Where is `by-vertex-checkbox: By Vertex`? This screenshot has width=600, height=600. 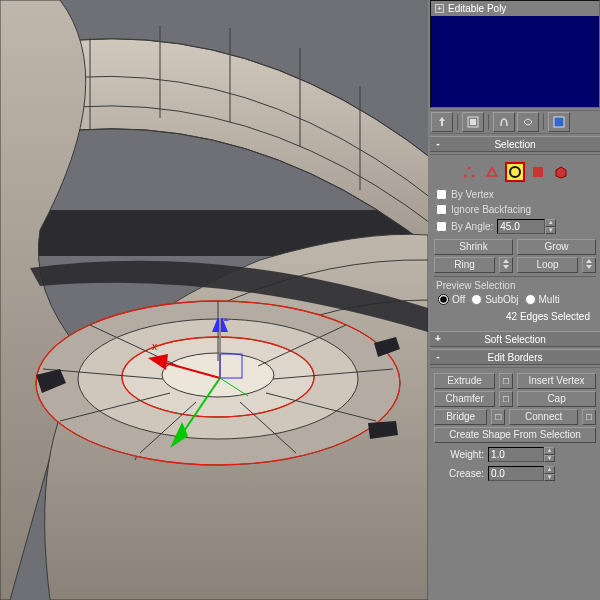 by-vertex-checkbox: By Vertex is located at coordinates (515, 196).